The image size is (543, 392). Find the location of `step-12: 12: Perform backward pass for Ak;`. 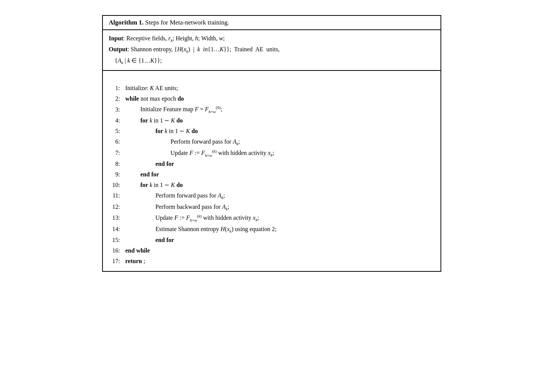

step-12: 12: Perform backward pass for Ak; is located at coordinates (272, 207).